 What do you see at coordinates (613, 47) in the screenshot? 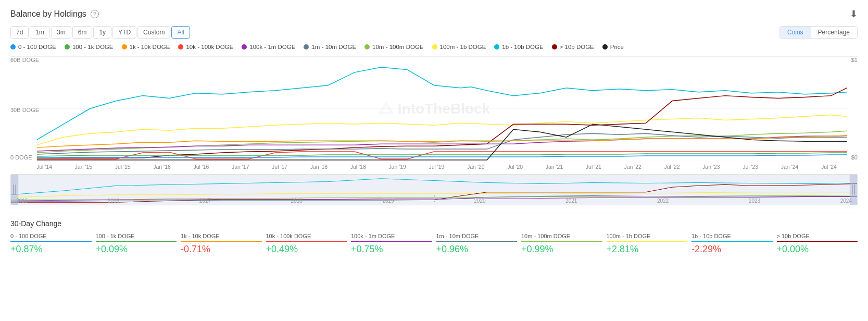
I see `legend-item: Price` at bounding box center [613, 47].